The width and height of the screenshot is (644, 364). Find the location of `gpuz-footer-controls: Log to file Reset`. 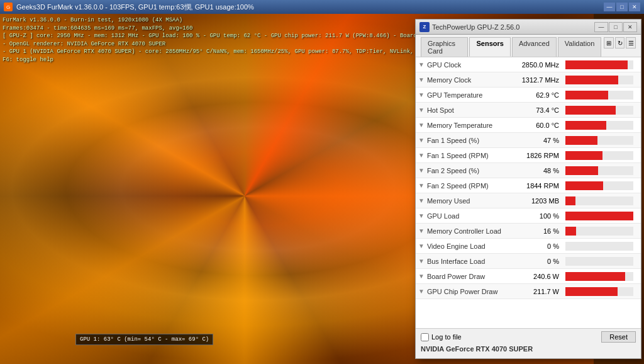

gpuz-footer-controls: Log to file Reset is located at coordinates (528, 337).